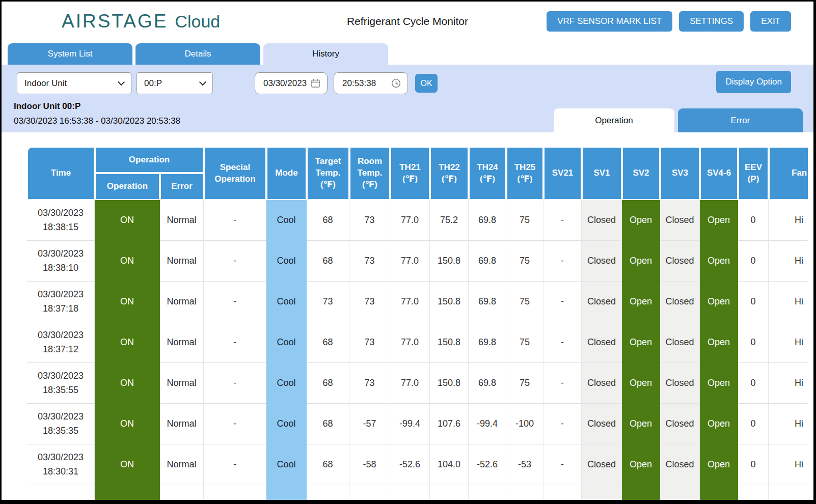 The height and width of the screenshot is (504, 816). I want to click on tab-history: History, so click(326, 54).